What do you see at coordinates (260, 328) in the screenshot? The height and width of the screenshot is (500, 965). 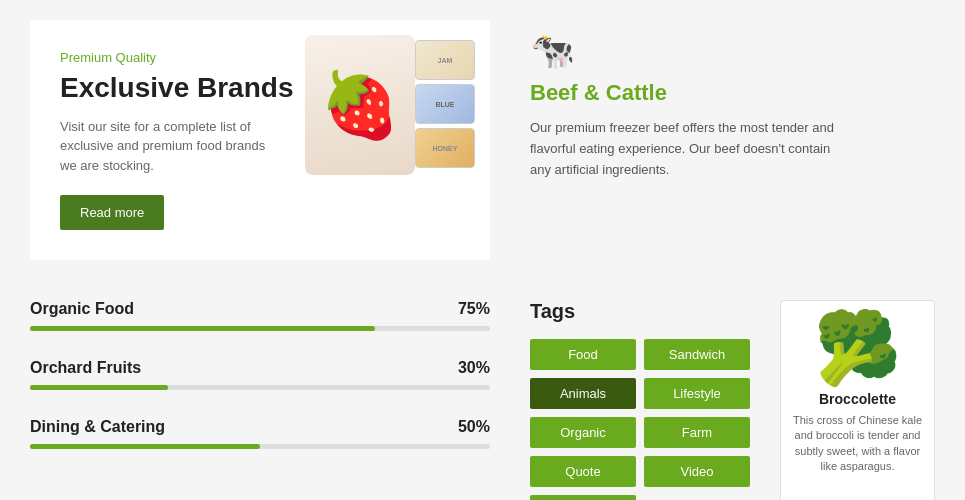 I see `progress-bar-bg-organic` at bounding box center [260, 328].